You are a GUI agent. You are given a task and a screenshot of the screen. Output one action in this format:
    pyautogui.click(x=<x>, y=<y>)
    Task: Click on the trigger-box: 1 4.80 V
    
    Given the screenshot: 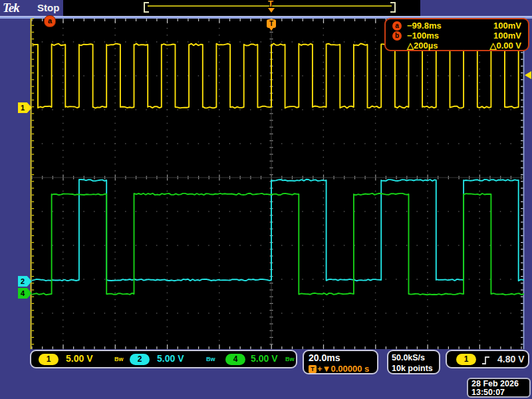 What is the action you would take?
    pyautogui.click(x=487, y=359)
    